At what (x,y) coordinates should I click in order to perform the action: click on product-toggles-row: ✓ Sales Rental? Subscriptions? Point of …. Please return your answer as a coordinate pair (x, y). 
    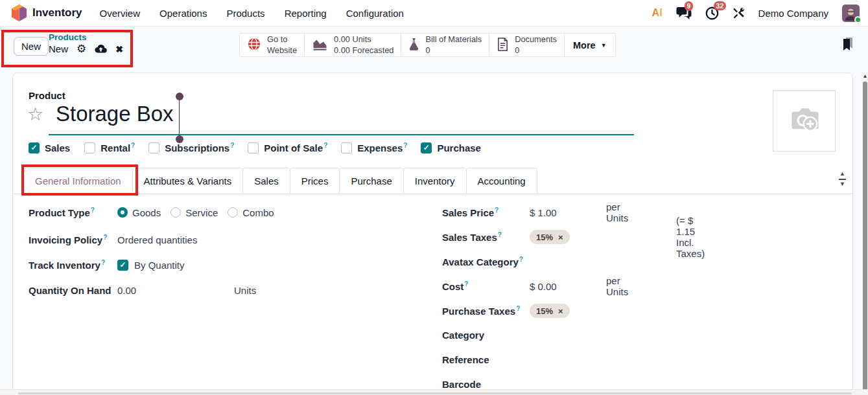
    Looking at the image, I should click on (255, 148).